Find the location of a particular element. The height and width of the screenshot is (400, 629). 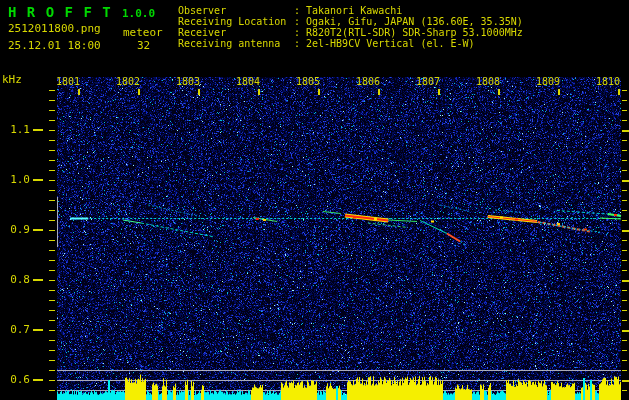

freq-tick-label: 0.6 is located at coordinates (15, 380).